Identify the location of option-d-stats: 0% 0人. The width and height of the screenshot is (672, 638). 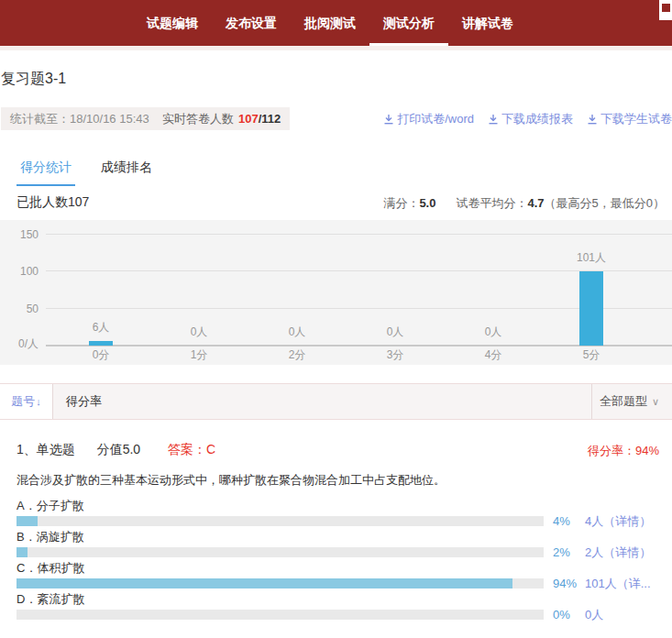
(345, 614).